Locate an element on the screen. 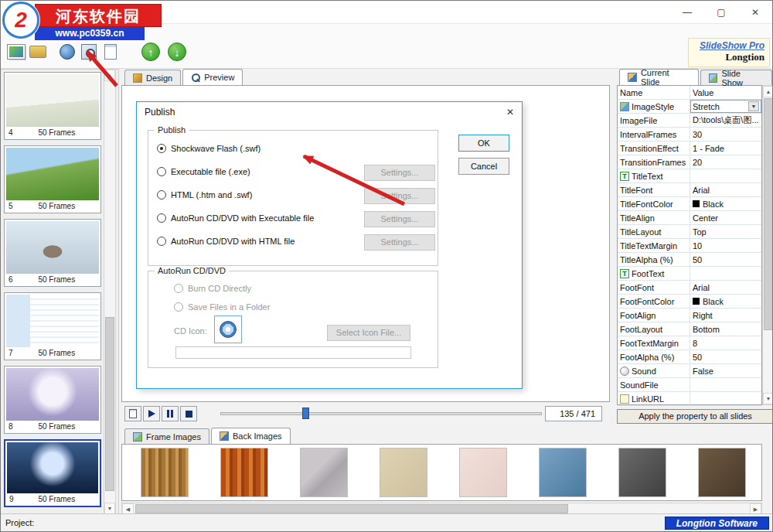 This screenshot has height=532, width=773. ok-button: OK is located at coordinates (484, 143).